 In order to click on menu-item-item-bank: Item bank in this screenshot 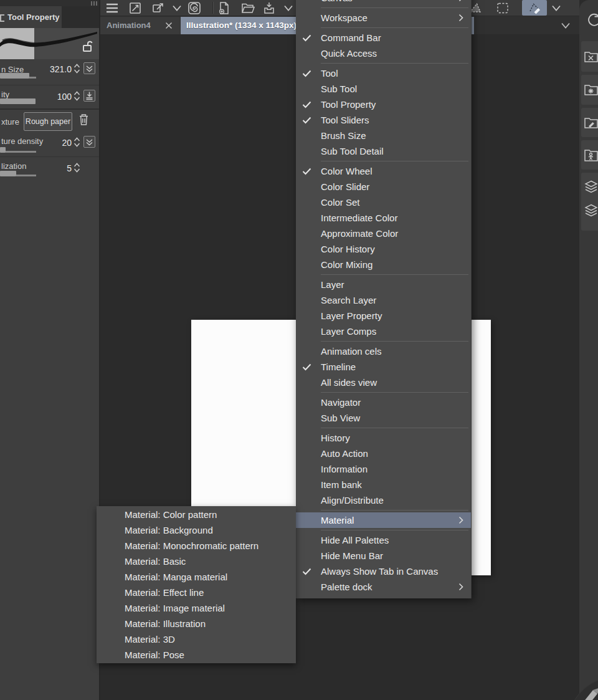, I will do `click(384, 485)`.